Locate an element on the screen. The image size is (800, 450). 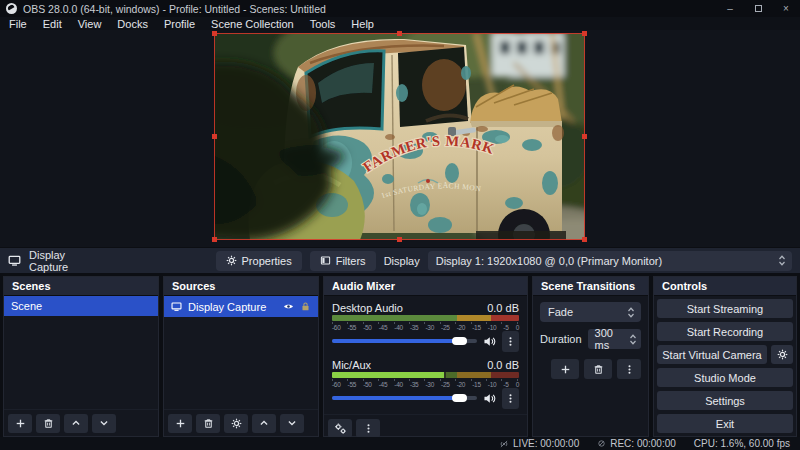
menu-item: Tools is located at coordinates (323, 24).